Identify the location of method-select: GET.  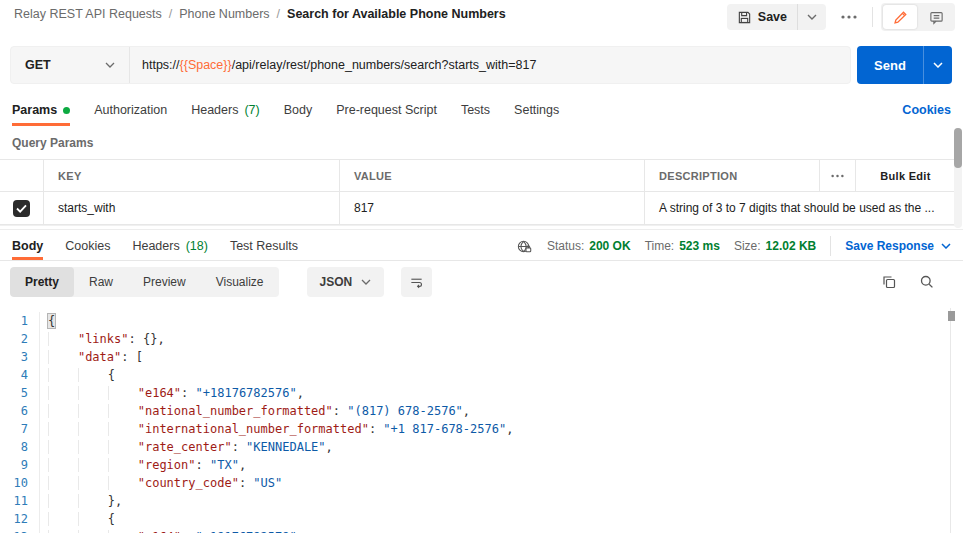
(70, 65).